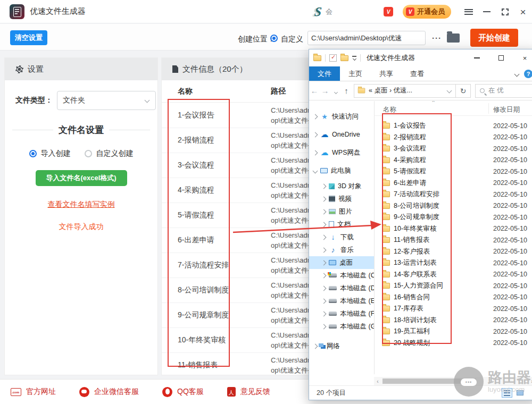  Describe the element at coordinates (501, 58) in the screenshot. I see `explorer-maximize-button` at that location.